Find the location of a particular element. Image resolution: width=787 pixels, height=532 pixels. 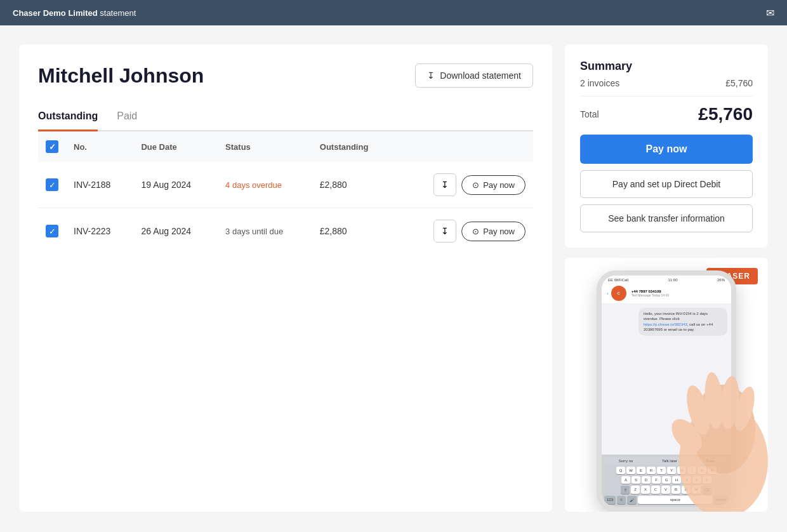

summary-invoices-row: 2 invoices £5,760 is located at coordinates (666, 88).